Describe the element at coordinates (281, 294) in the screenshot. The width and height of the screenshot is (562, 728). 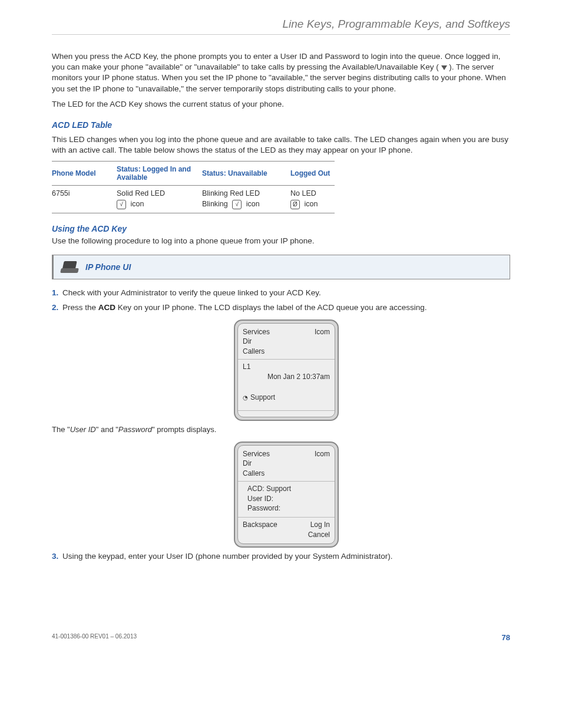
I see `step-1: Check with your Administrator to verify …` at that location.